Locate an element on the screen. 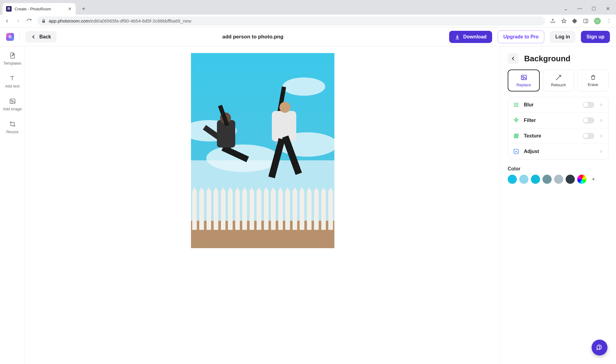 Image resolution: width=616 pixels, height=364 pixels. browser-reload-button is located at coordinates (29, 21).